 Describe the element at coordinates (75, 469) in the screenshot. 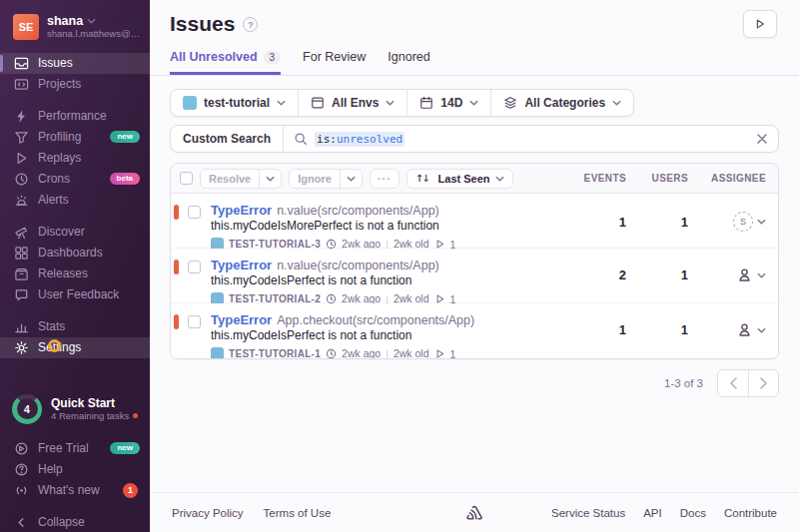

I see `sidebar-item-help: Help` at that location.